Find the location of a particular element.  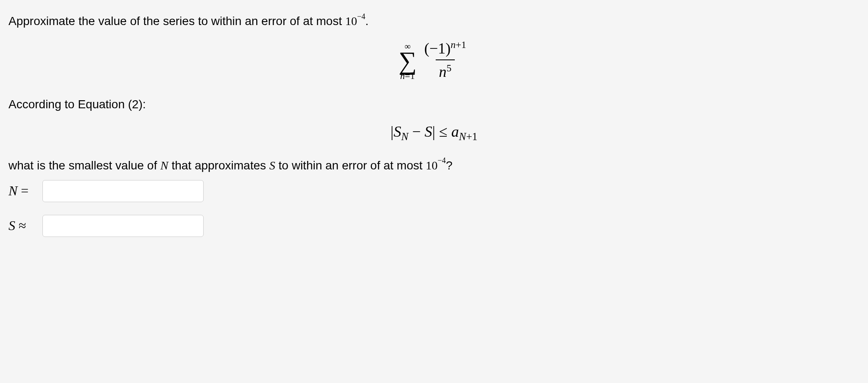

var-N: N is located at coordinates (165, 166).